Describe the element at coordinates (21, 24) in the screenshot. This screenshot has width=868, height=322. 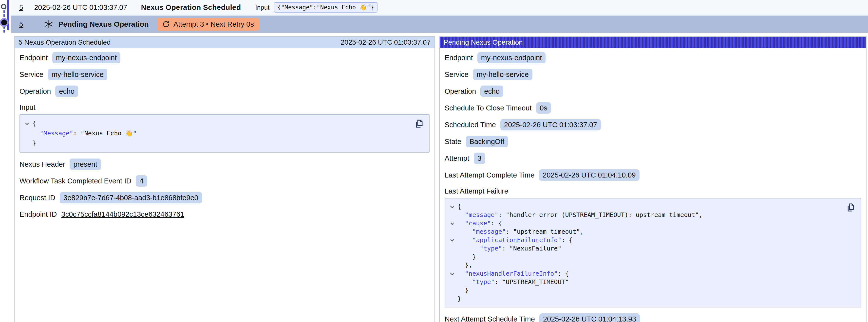
I see `pending-event-id-link: 5` at that location.